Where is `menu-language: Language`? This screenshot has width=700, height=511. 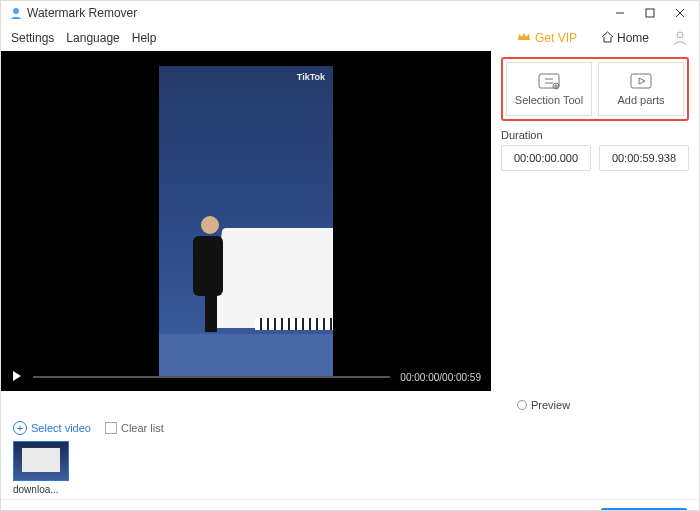
menu-language: Language is located at coordinates (92, 38).